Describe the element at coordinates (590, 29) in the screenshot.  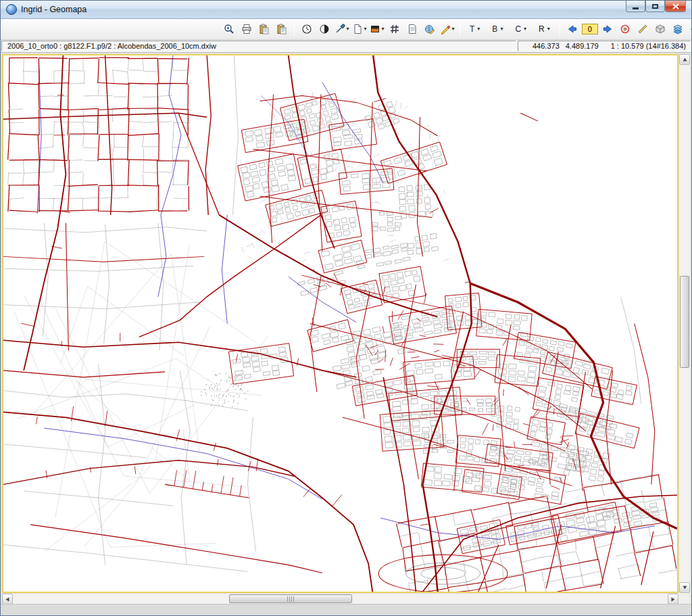
I see `nav-counter-input` at that location.